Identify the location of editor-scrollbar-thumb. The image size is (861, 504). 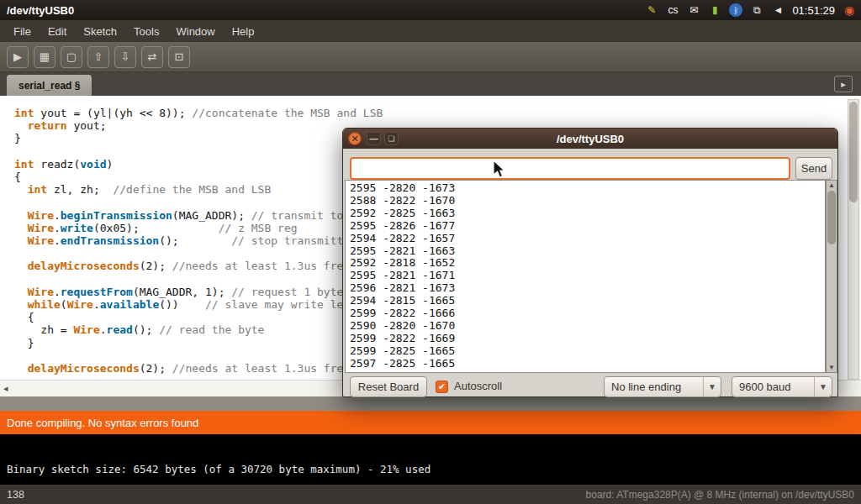
(853, 152).